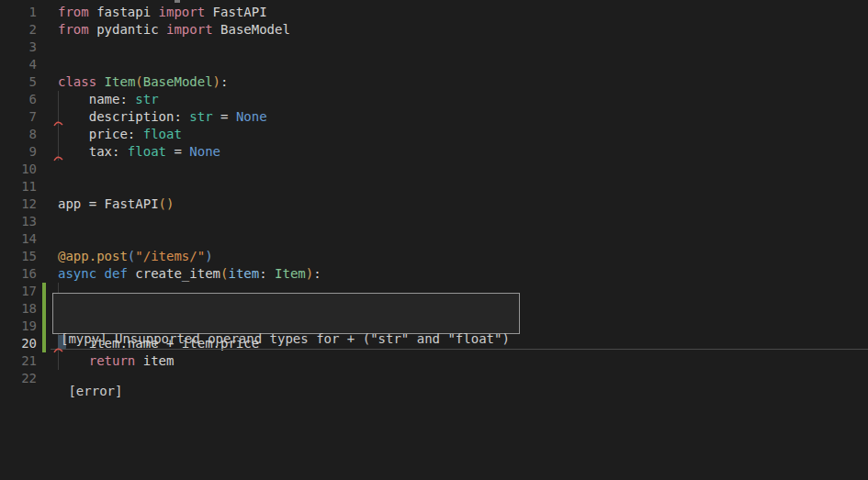 The image size is (868, 480). Describe the element at coordinates (136, 257) in the screenshot. I see `code-text: @app.post("/items/")` at that location.